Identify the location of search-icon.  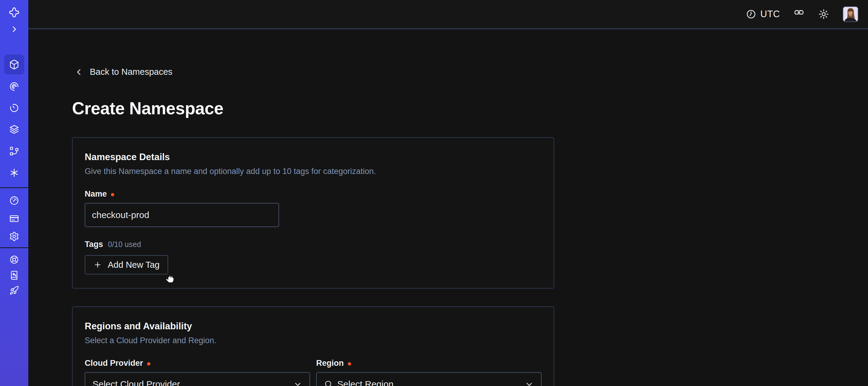
(329, 383).